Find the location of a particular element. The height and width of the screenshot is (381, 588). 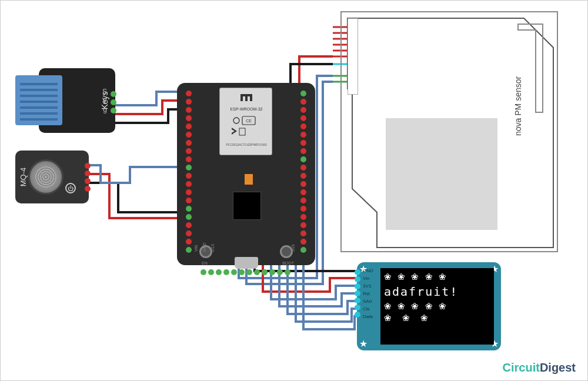

esp32-board: ESP-WROOM-32 CE PCC9312AC72-ESPWROOM3 EN… is located at coordinates (246, 174).